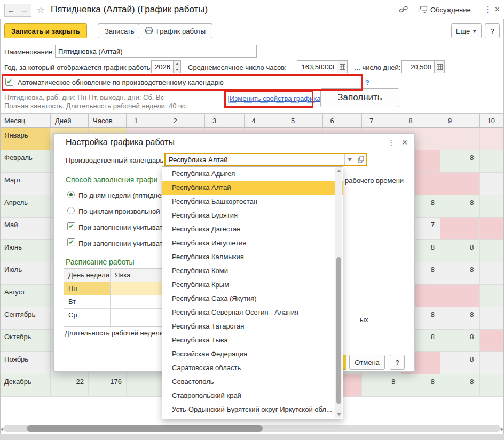 The width and height of the screenshot is (504, 440). Describe the element at coordinates (360, 98) in the screenshot. I see `fill-button: Заполнить` at that location.